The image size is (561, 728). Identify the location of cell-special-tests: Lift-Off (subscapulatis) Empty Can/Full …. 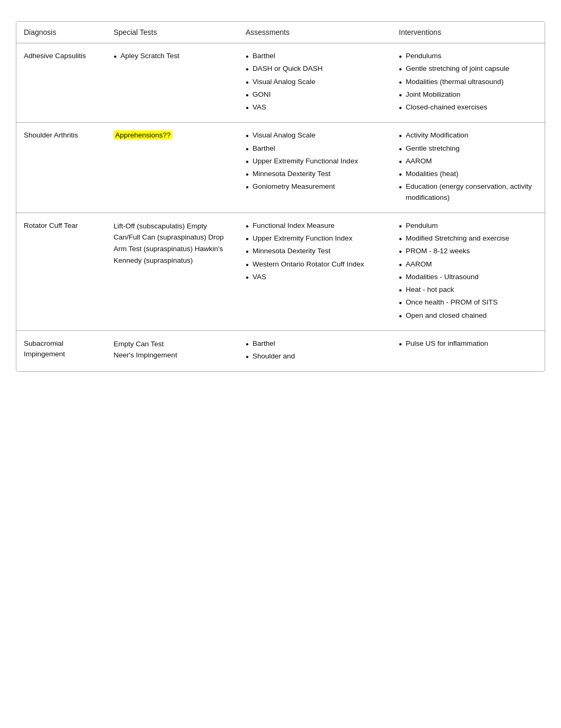
(172, 272).